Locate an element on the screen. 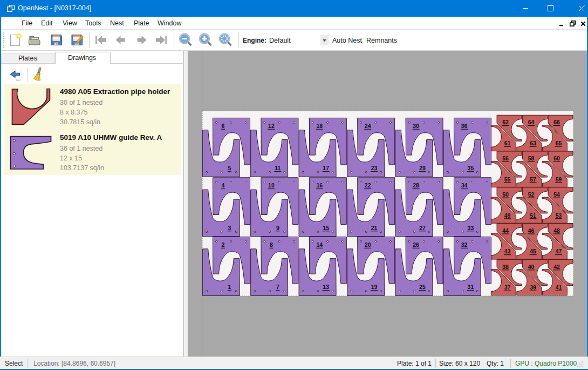 Image resolution: width=588 pixels, height=370 pixels. svg-text: 16 is located at coordinates (319, 185).